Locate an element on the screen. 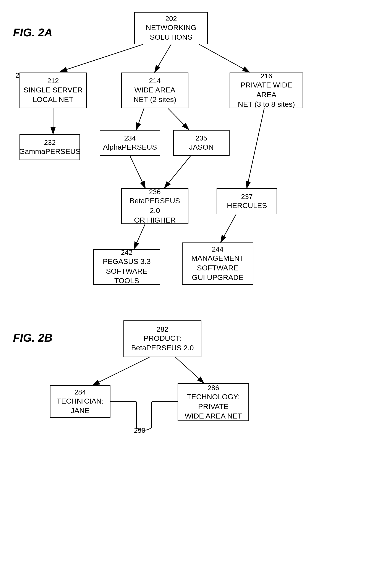 Image resolution: width=392 pixels, height=585 pixels. node-216-num: 216 is located at coordinates (266, 76).